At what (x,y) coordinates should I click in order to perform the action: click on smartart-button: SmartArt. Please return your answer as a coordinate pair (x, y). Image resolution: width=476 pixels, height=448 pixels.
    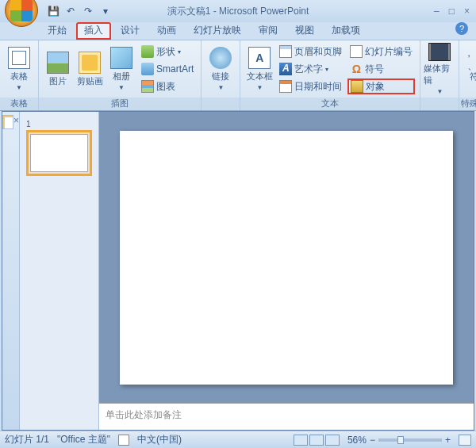
    Looking at the image, I should click on (167, 69).